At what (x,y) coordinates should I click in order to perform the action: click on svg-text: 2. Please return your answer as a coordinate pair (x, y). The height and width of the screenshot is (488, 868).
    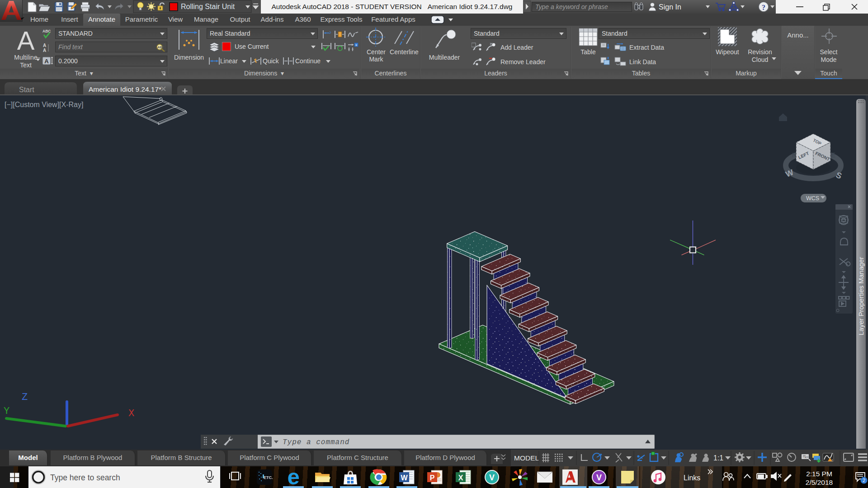
    Looking at the image, I should click on (864, 480).